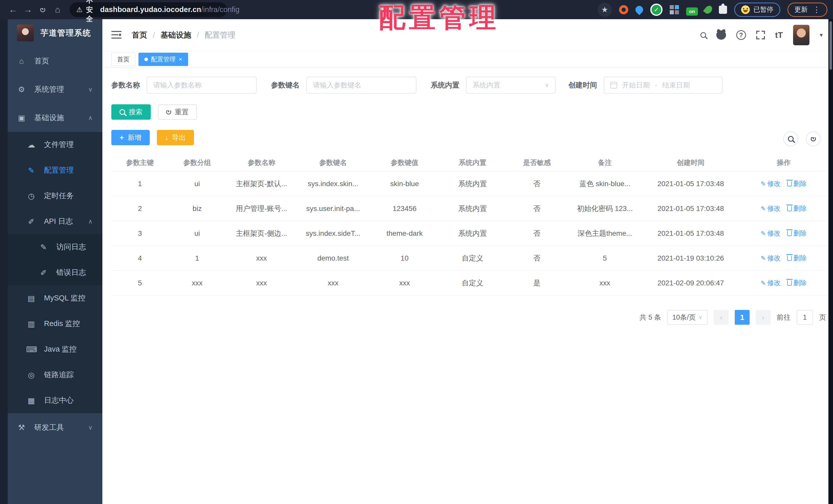 This screenshot has height=504, width=833. Describe the element at coordinates (663, 85) in the screenshot. I see `date-range-picker: 开始日期 - 结束日期` at that location.